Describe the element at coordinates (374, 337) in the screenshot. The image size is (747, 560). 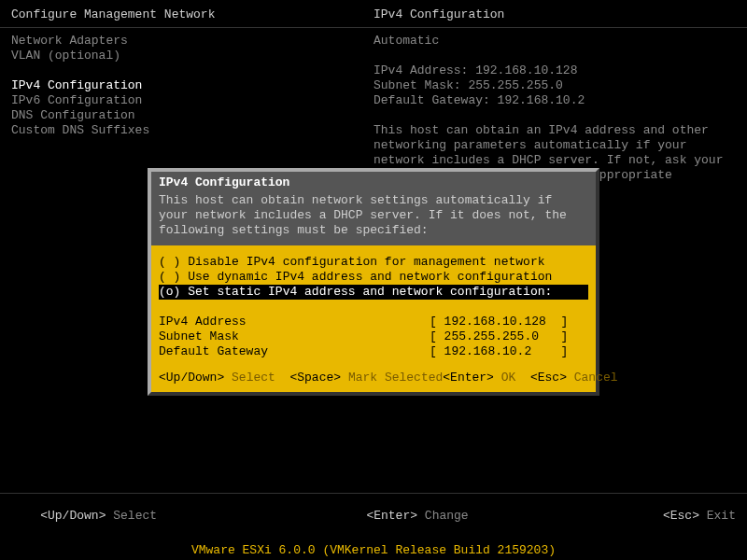
I see `field-subnet-mask: Subnet Mask [ 255.255.255.0 ]` at that location.